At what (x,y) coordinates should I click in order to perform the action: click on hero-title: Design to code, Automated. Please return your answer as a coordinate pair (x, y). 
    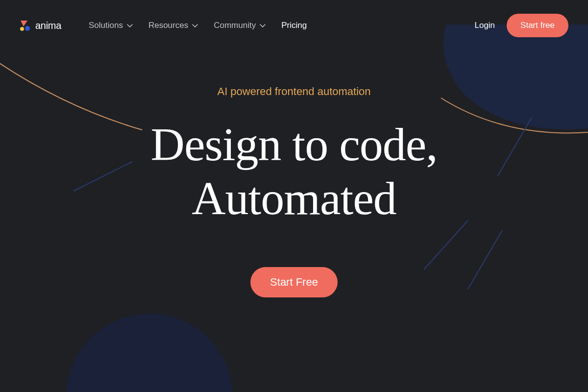
    Looking at the image, I should click on (294, 172).